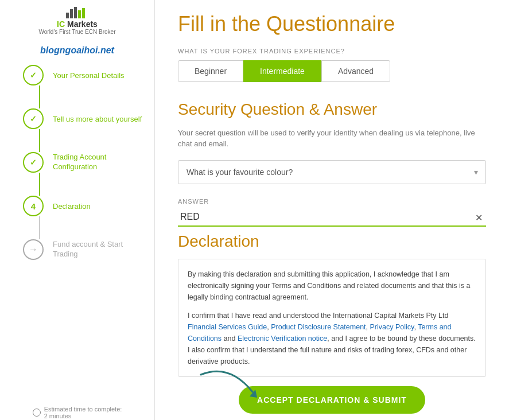 The height and width of the screenshot is (420, 509). Describe the element at coordinates (77, 12) in the screenshot. I see `logo-icon` at that location.